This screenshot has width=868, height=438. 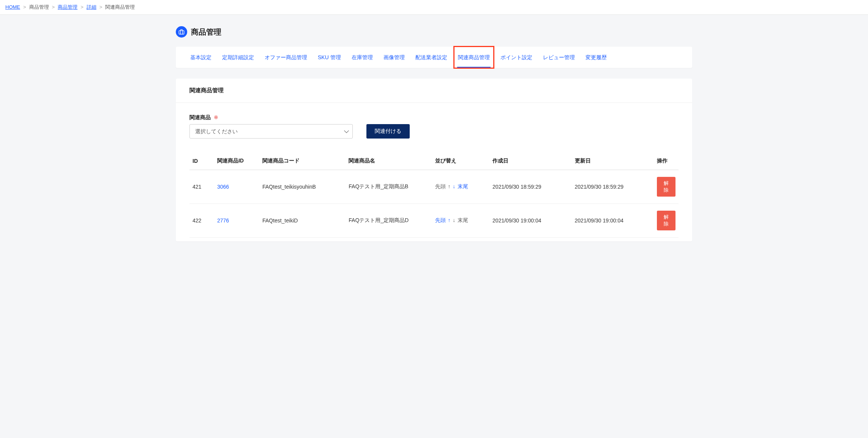 What do you see at coordinates (434, 57) in the screenshot?
I see `tabs: 基本設定定期詳細設定オファー商品管理SKU 管理在庫管理画像管理配送業者設定関連…` at bounding box center [434, 57].